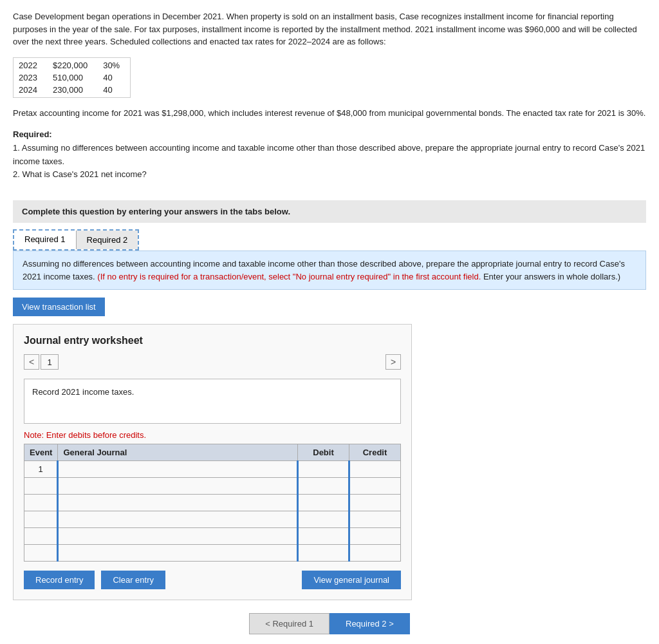  I want to click on tab-required2: Required 2, so click(107, 240).